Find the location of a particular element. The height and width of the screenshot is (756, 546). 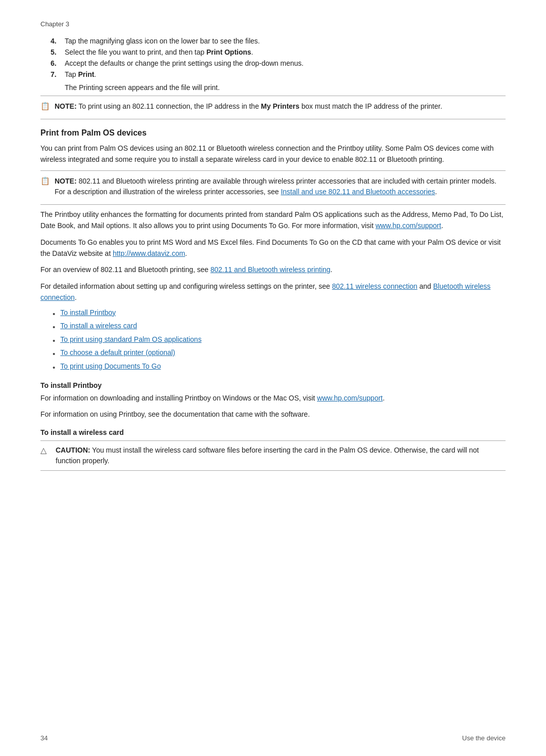

para5-before: For detailed information about setting u… is located at coordinates (186, 286).